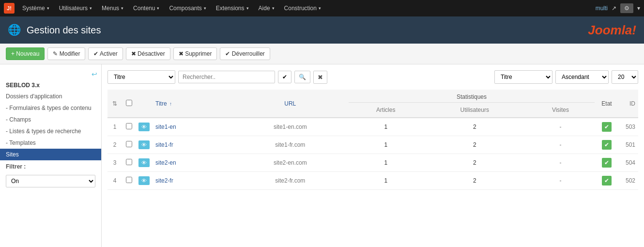 The width and height of the screenshot is (644, 247). Describe the element at coordinates (601, 8) in the screenshot. I see `user-link: multi` at that location.